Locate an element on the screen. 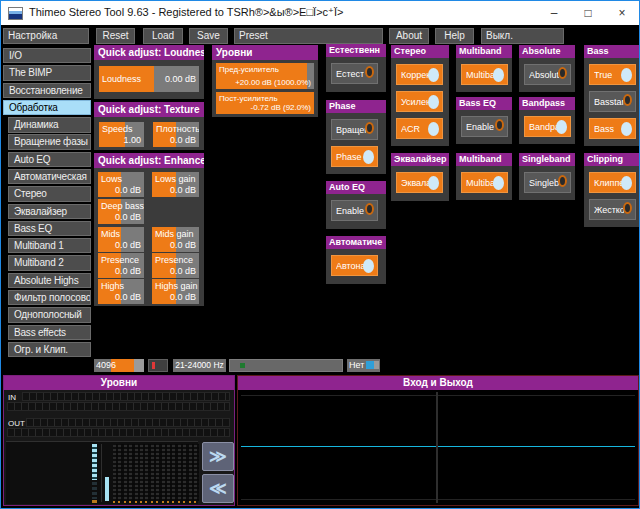 The width and height of the screenshot is (640, 509). density-slider: Плотность 0.0 dB is located at coordinates (176, 134).